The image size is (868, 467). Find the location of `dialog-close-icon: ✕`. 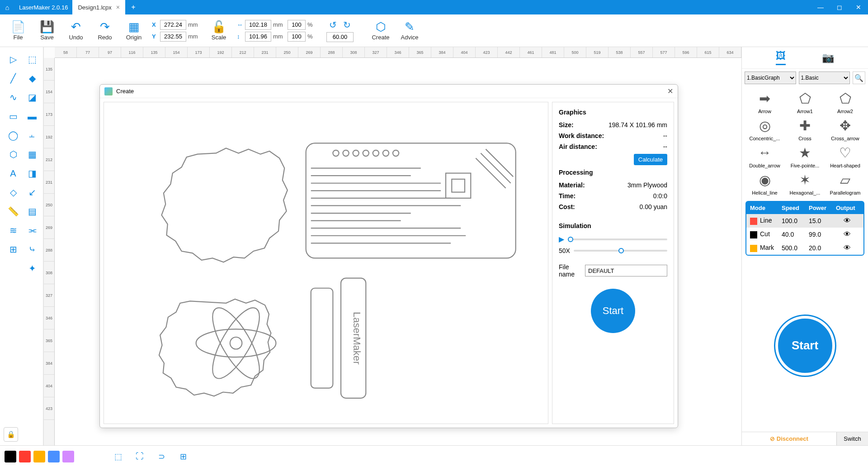

dialog-close-icon: ✕ is located at coordinates (670, 91).